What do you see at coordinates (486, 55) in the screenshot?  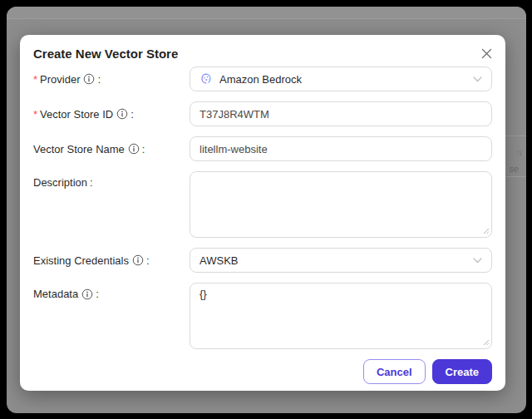 I see `close-button` at bounding box center [486, 55].